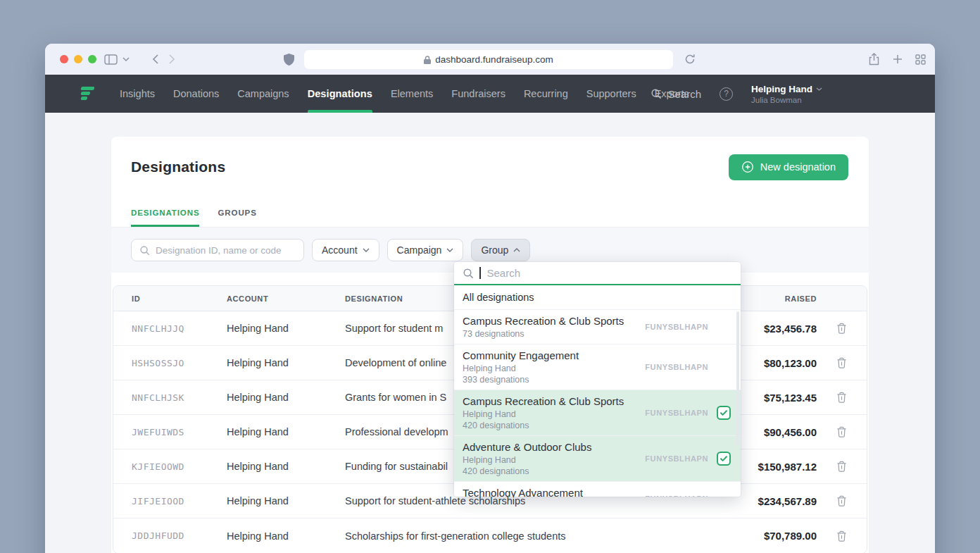  Describe the element at coordinates (553, 380) in the screenshot. I see `group-count: 393 designations` at that location.